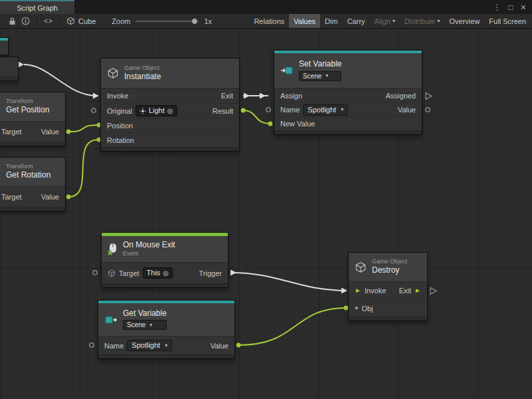 This screenshot has width=532, height=399. What do you see at coordinates (121, 21) in the screenshot?
I see `zoom-label: Zoom` at bounding box center [121, 21].